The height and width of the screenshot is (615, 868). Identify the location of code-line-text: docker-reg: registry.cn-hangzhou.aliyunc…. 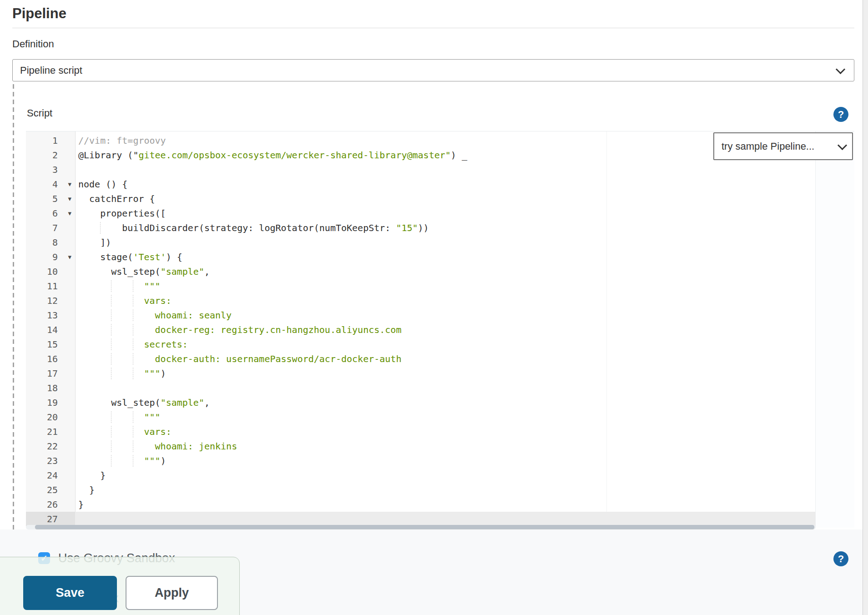
(445, 330).